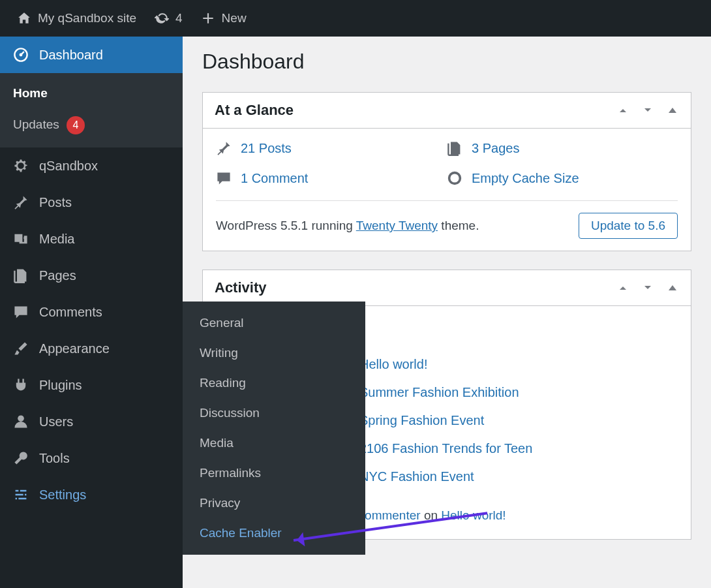 Image resolution: width=711 pixels, height=588 pixels. What do you see at coordinates (417, 476) in the screenshot?
I see `activity-link: NYC Fashion Event` at bounding box center [417, 476].